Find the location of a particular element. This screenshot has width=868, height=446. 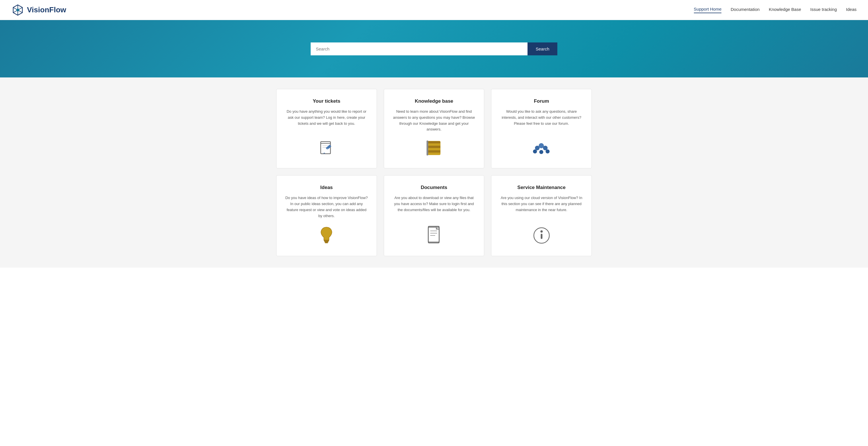

search-button: Search is located at coordinates (542, 49).